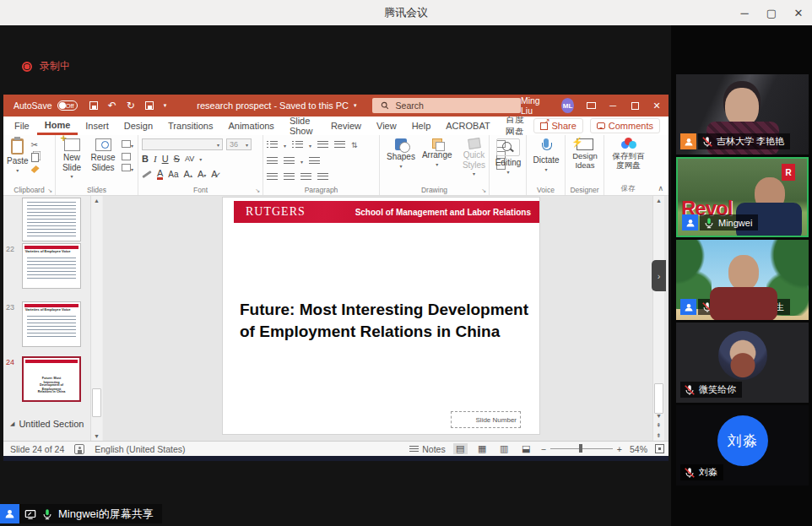  Describe the element at coordinates (437, 160) in the screenshot. I see `arrange-button: Arrange▾` at that location.